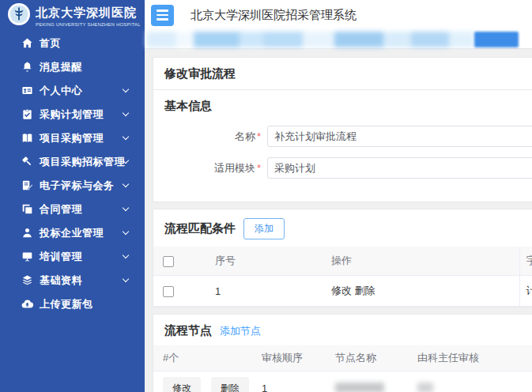 The image size is (532, 392). Describe the element at coordinates (73, 304) in the screenshot. I see `sidebar-item-upload-update-package: 上传更新包` at that location.